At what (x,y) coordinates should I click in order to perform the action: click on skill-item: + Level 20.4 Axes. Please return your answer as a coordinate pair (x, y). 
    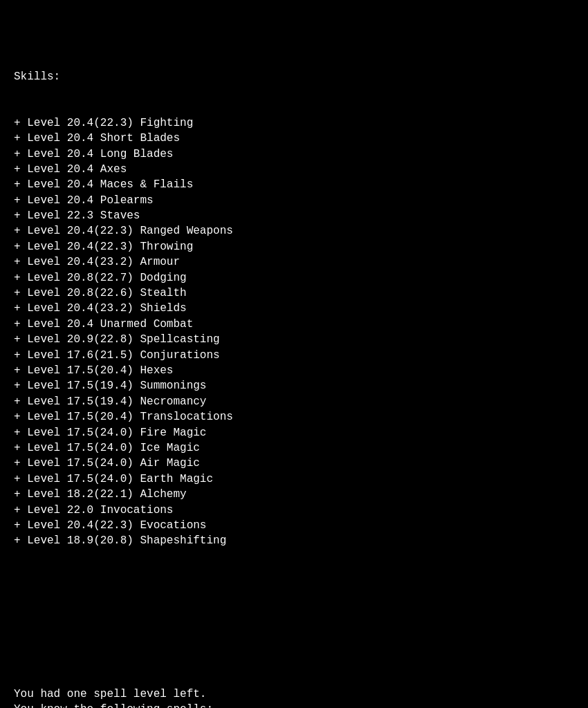
    Looking at the image, I should click on (294, 169).